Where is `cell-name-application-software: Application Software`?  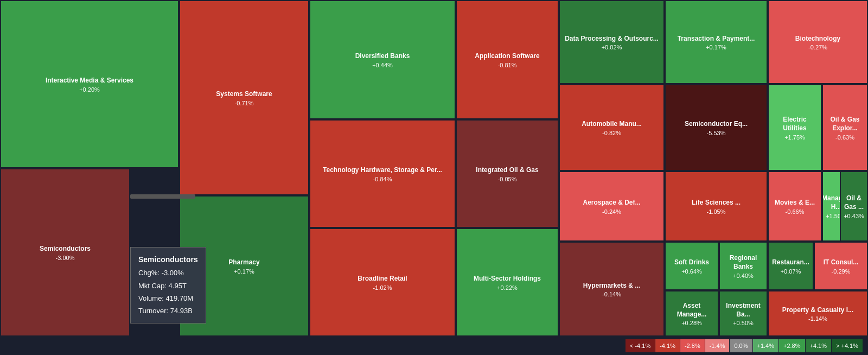 cell-name-application-software: Application Software is located at coordinates (507, 56).